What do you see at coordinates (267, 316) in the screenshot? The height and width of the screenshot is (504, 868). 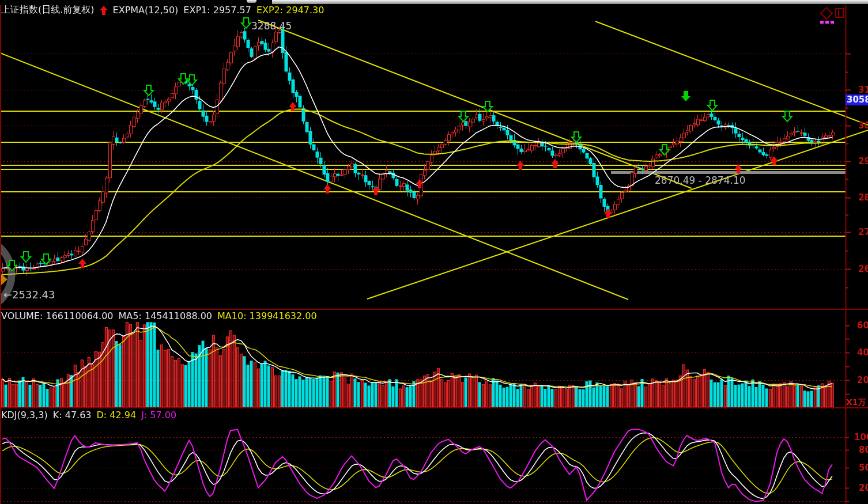 I see `volume-ma10-value: MA10: 139941632.00` at bounding box center [267, 316].